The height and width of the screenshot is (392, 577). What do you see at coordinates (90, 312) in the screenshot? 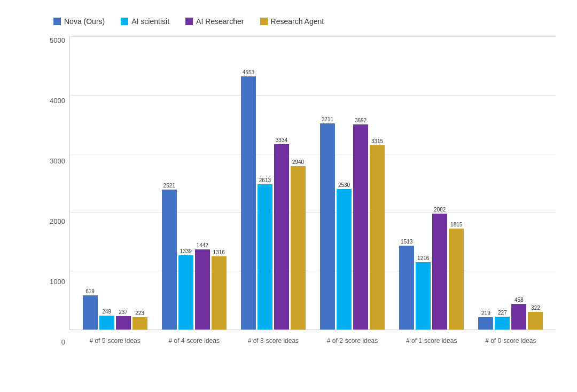
I see `bar-0-nova` at bounding box center [90, 312].